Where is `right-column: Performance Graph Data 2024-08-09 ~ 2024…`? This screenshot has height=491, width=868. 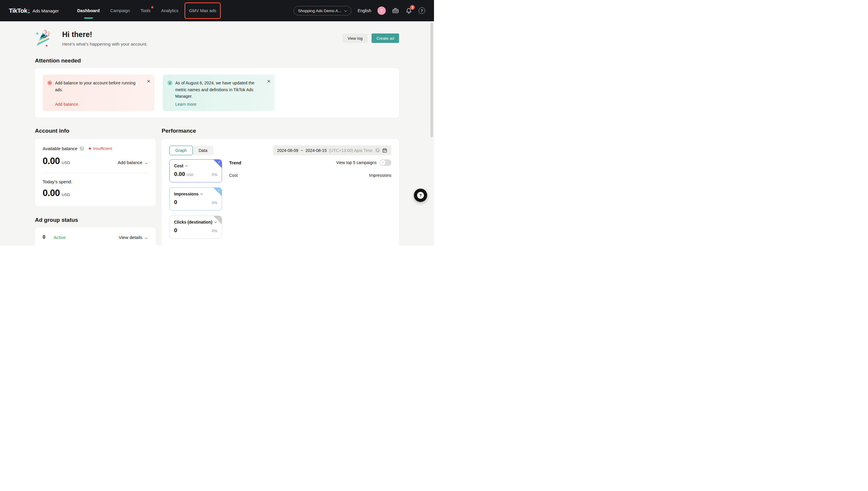 right-column: Performance Graph Data 2024-08-09 ~ 2024… is located at coordinates (280, 186).